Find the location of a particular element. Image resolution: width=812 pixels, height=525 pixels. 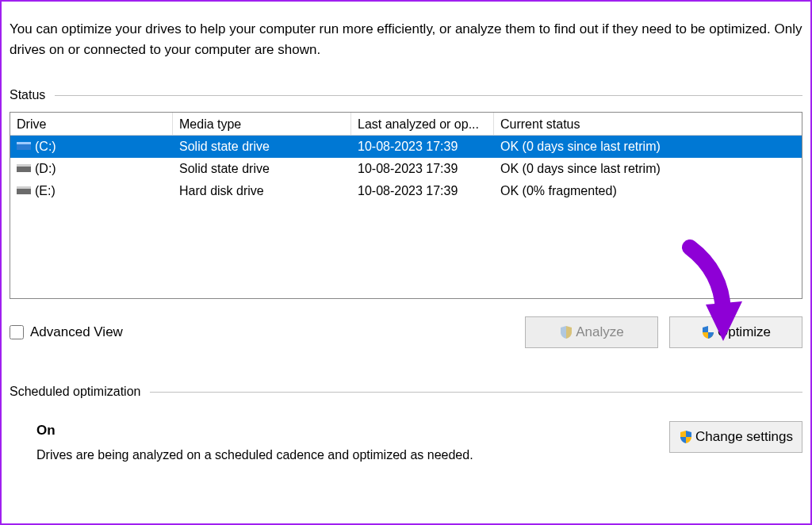

scheduled-desc: Drives are being analyzed on a scheduled… is located at coordinates (255, 455).